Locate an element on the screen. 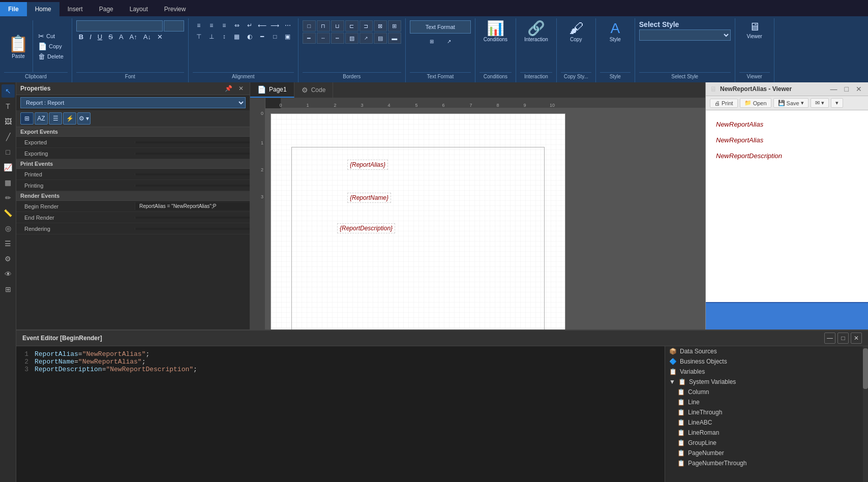  event-maximize-button: □ is located at coordinates (843, 338).